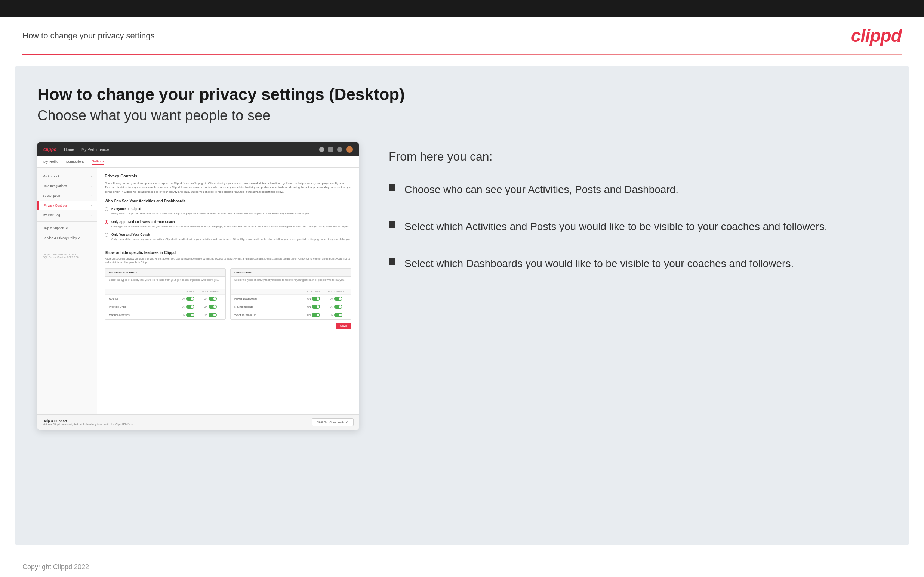 The height and width of the screenshot is (577, 924). What do you see at coordinates (638, 156) in the screenshot?
I see `from-here-title: From here you can:` at bounding box center [638, 156].